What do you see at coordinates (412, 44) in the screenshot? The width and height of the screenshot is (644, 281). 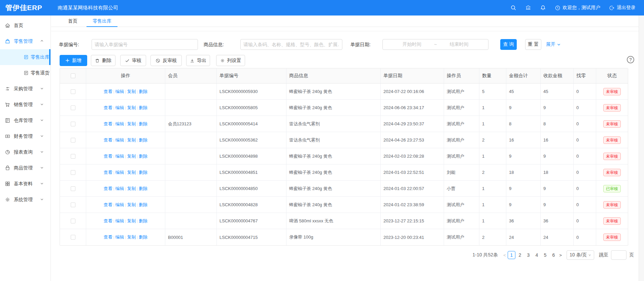 I see `date-start-placeholder: 开始时间` at bounding box center [412, 44].